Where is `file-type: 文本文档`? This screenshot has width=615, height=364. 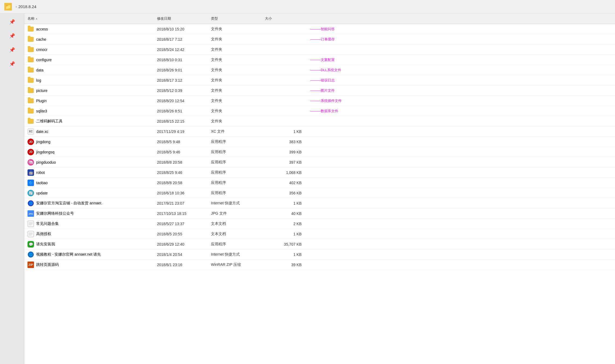
file-type: 文本文档 is located at coordinates (235, 224).